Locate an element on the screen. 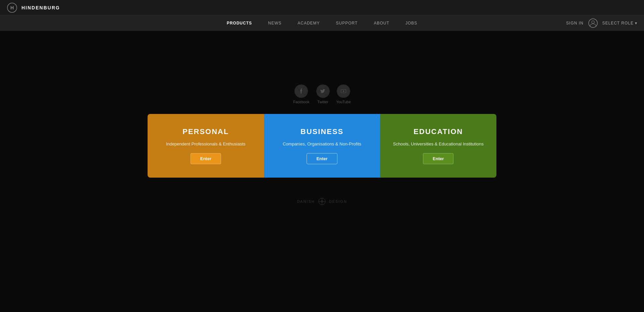 Image resolution: width=644 pixels, height=312 pixels. select-role-dropdown: SELECT ROLE ▾ is located at coordinates (620, 23).